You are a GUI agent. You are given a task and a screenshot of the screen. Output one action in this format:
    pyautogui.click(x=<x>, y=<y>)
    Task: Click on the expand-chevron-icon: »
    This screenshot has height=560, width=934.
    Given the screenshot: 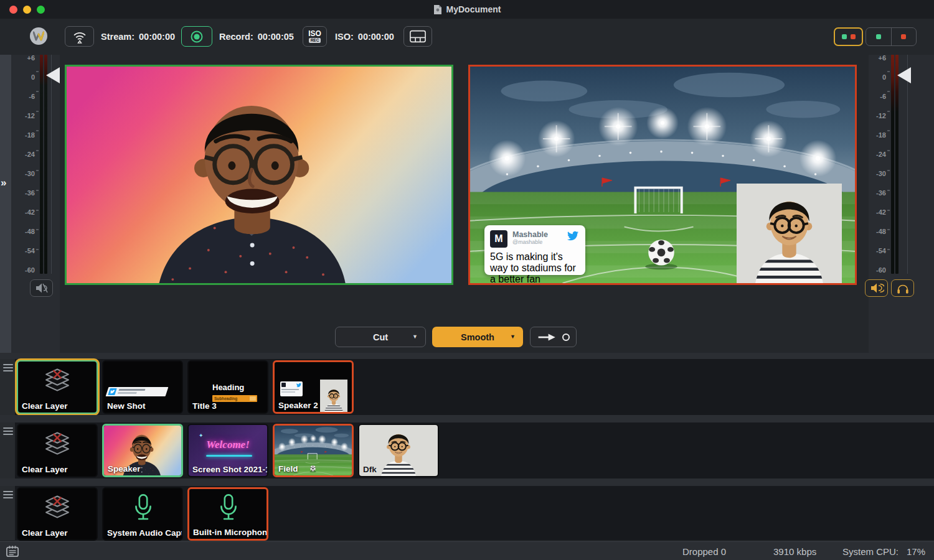 What is the action you would take?
    pyautogui.click(x=4, y=183)
    